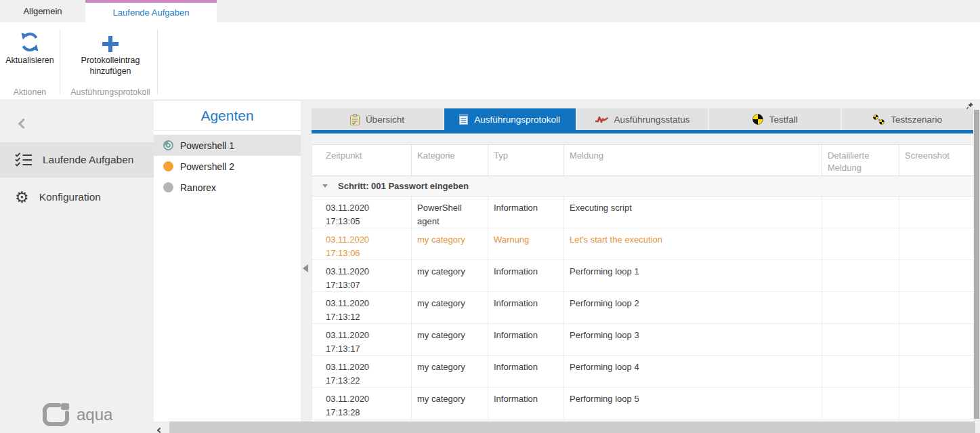 This screenshot has width=980, height=433. I want to click on vertical-scrollbar, so click(977, 265).